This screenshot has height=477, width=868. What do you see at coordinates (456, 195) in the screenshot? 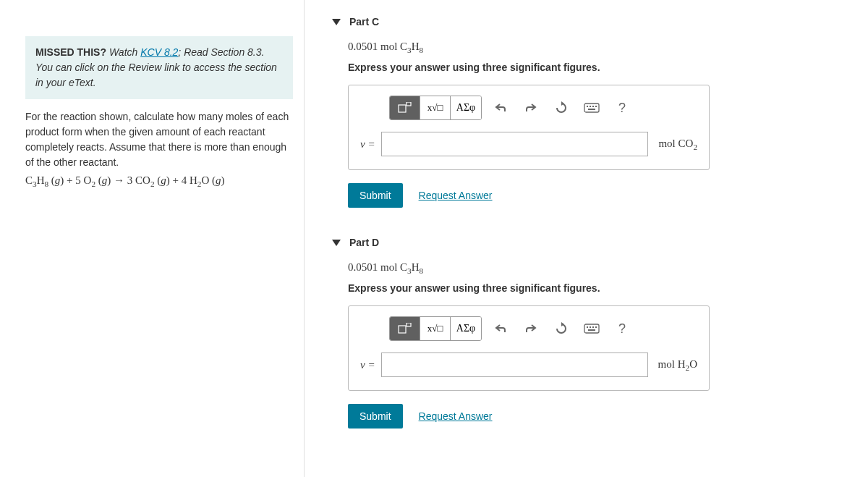
I see `part-c-request: Request Answer` at bounding box center [456, 195].